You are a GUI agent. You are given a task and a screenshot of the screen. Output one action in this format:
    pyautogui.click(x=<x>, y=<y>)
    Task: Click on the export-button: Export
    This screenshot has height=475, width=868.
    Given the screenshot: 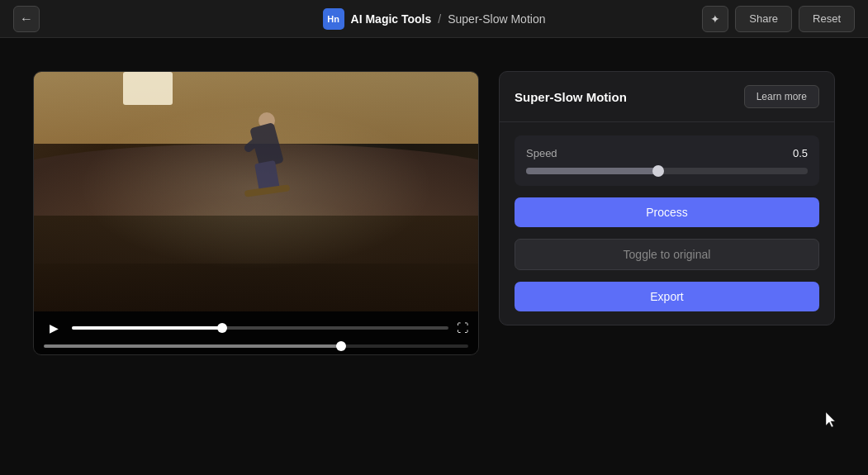 What is the action you would take?
    pyautogui.click(x=667, y=297)
    